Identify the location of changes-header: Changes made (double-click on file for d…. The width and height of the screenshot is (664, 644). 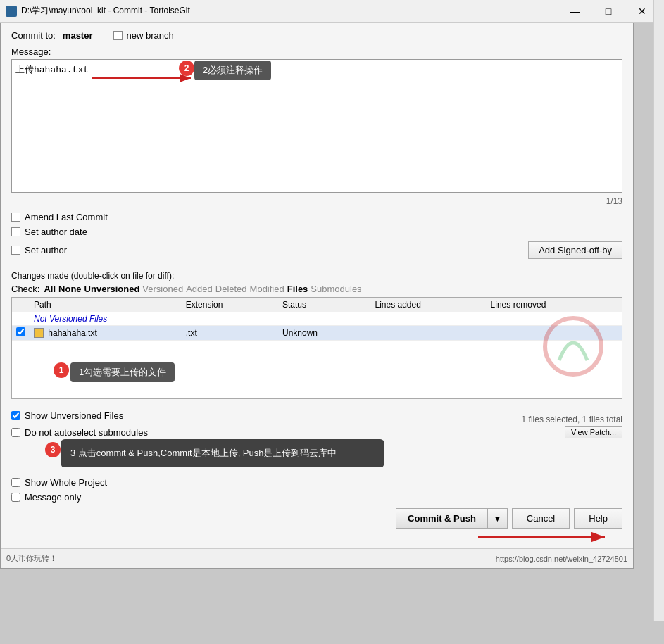
(317, 276).